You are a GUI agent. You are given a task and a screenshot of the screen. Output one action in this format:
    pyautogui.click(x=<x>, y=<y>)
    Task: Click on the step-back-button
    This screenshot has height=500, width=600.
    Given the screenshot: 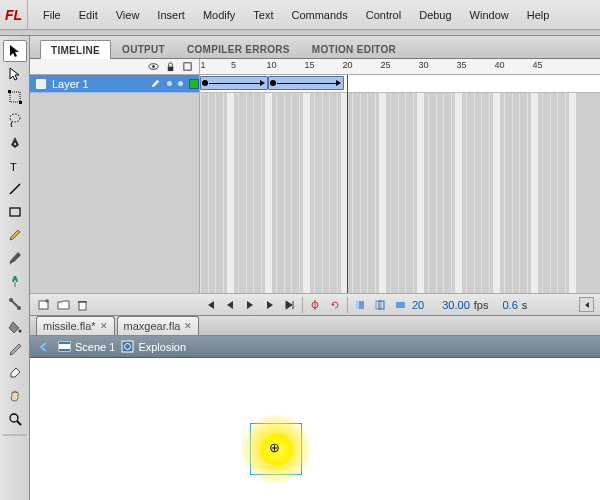 What is the action you would take?
    pyautogui.click(x=230, y=305)
    